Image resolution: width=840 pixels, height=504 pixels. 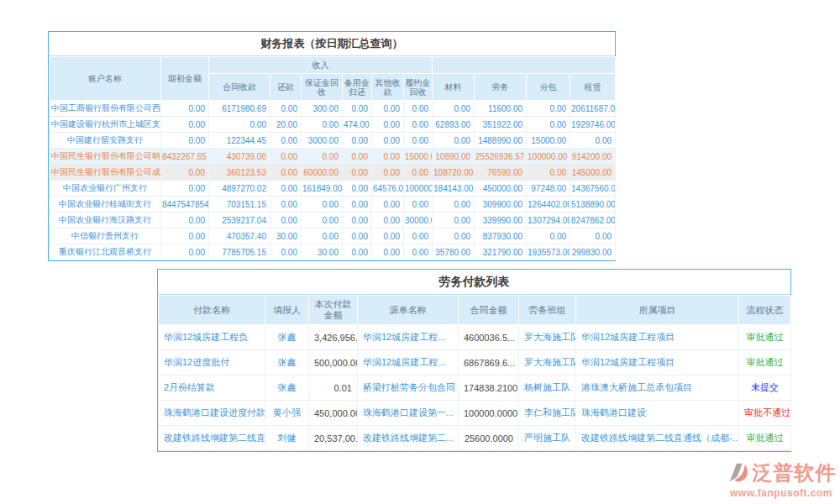 What do you see at coordinates (106, 141) in the screenshot?
I see `account-name-cell: 中国建行留安路支行` at bounding box center [106, 141].